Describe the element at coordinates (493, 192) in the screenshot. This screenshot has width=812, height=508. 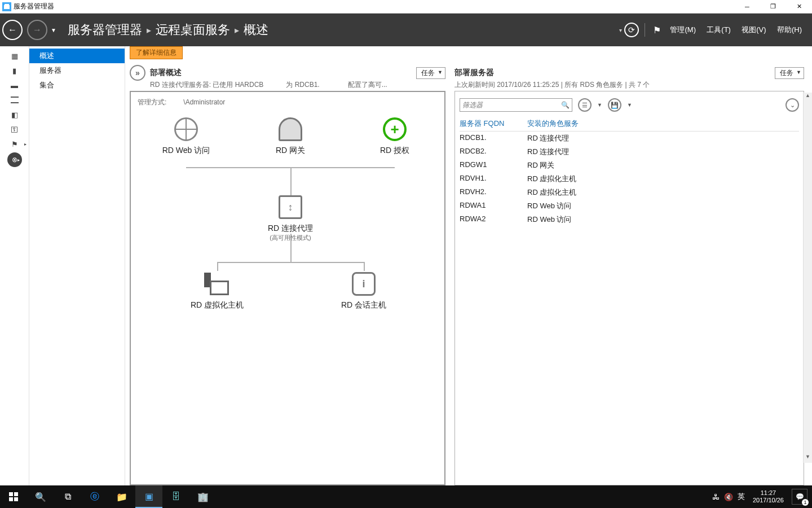
I see `cell-fqdn: RDVH2.` at that location.